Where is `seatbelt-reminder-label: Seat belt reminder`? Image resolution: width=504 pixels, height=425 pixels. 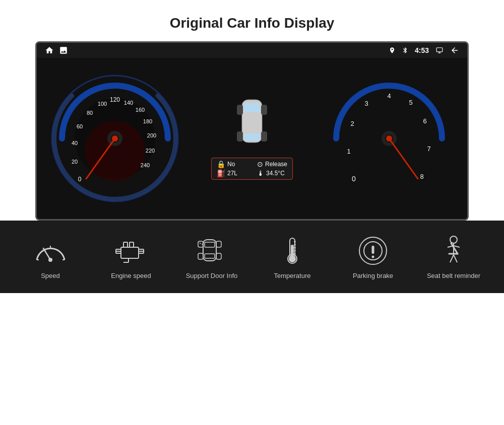
seatbelt-reminder-label: Seat belt reminder is located at coordinates (454, 276).